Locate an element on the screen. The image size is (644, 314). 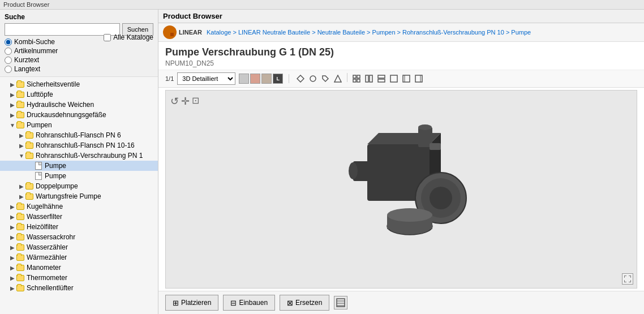
tree-item-heizolfilter: ▶ Heizölfilter is located at coordinates (79, 227).